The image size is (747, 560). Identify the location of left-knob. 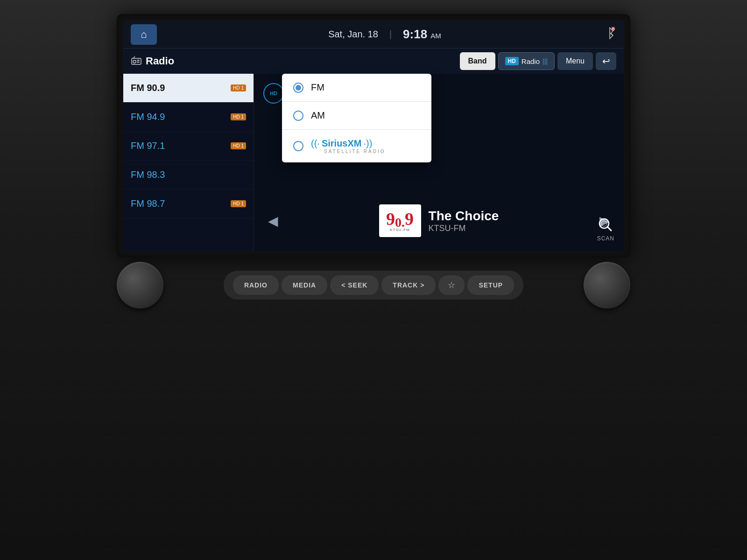
(140, 285).